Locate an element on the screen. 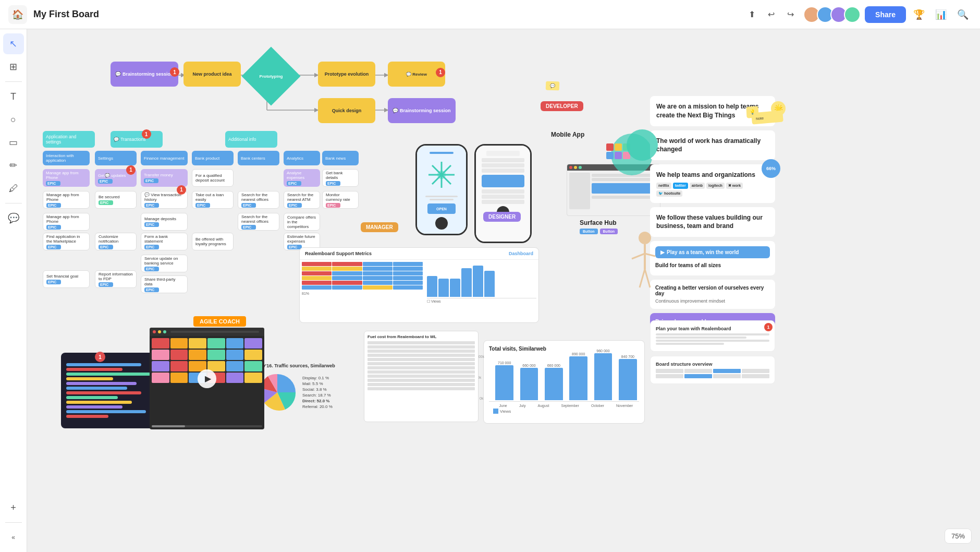 This screenshot has width=980, height=552. usm-card-bank-stmt: Form a bank statement EPIC is located at coordinates (164, 242).